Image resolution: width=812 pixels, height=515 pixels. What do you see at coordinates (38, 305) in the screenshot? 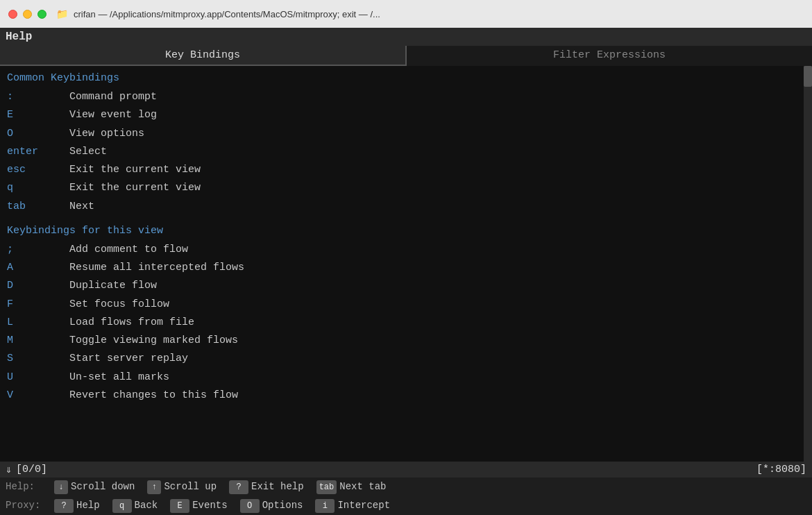
I see `key-f: F` at bounding box center [38, 305].